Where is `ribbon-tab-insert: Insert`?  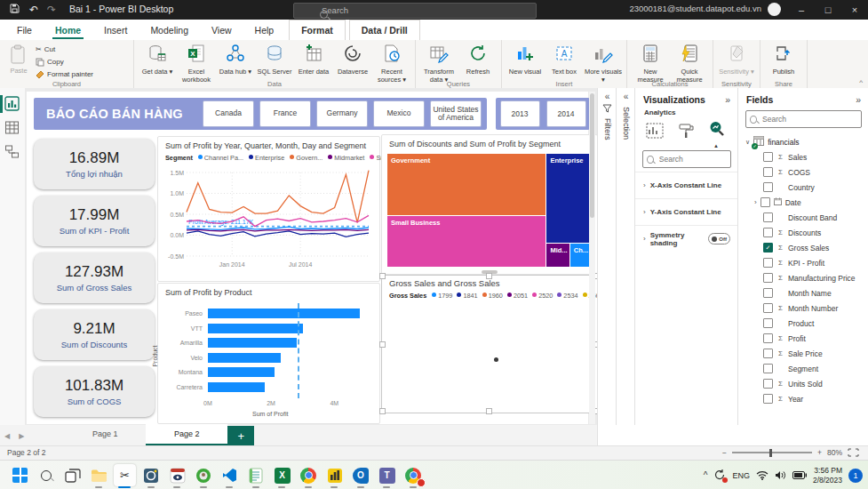 ribbon-tab-insert: Insert is located at coordinates (115, 30).